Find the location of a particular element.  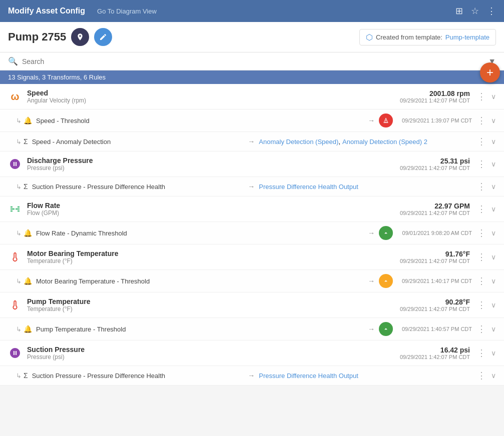

status-badge-motor-temp-threshold is located at coordinates (386, 281).